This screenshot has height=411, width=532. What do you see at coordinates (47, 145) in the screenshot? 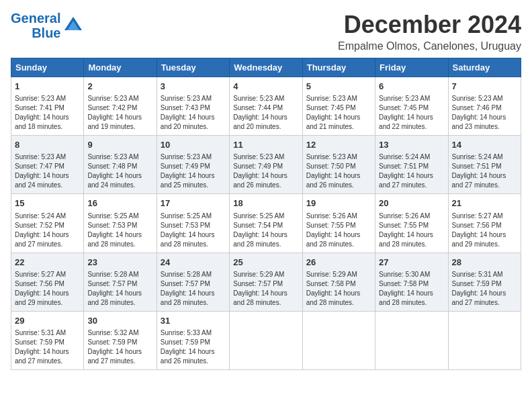
I see `day-number: 8` at bounding box center [47, 145].